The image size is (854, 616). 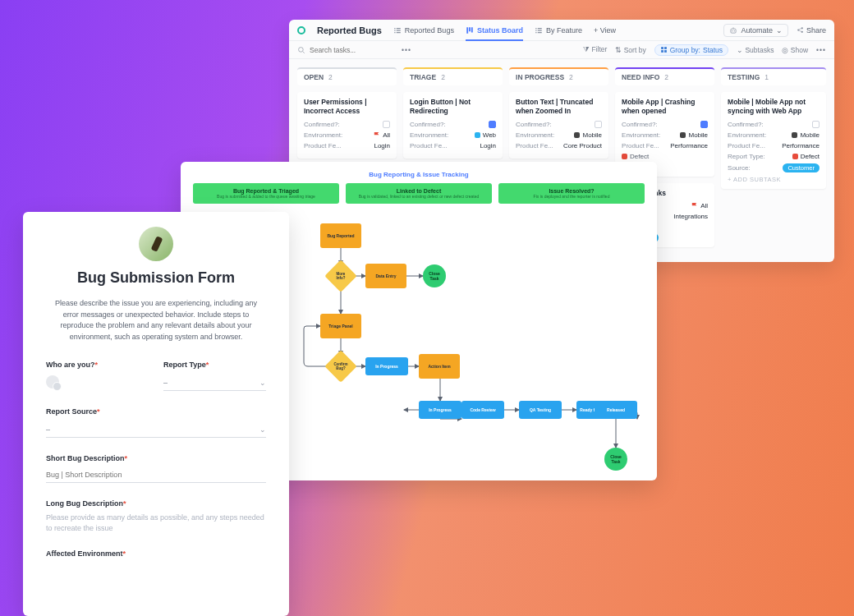 What do you see at coordinates (434, 276) in the screenshot?
I see `node-close-1: Close Task` at bounding box center [434, 276].